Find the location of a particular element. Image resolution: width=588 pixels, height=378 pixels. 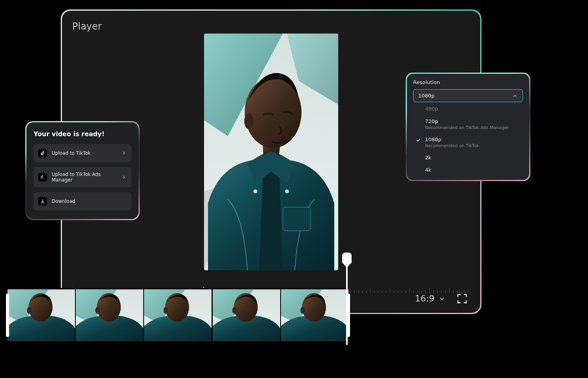

resolution-option-2k: 2k is located at coordinates (468, 158).